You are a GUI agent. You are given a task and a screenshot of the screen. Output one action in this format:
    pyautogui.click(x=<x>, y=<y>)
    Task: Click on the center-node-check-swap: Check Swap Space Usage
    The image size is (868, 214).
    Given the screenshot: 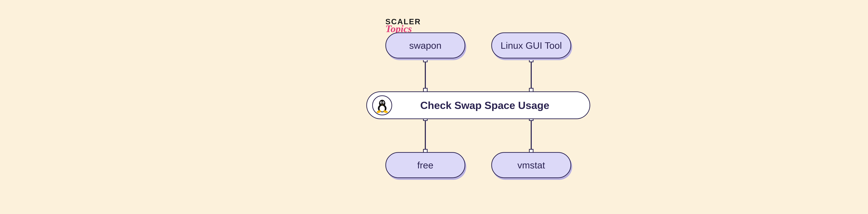 What is the action you would take?
    pyautogui.click(x=478, y=105)
    